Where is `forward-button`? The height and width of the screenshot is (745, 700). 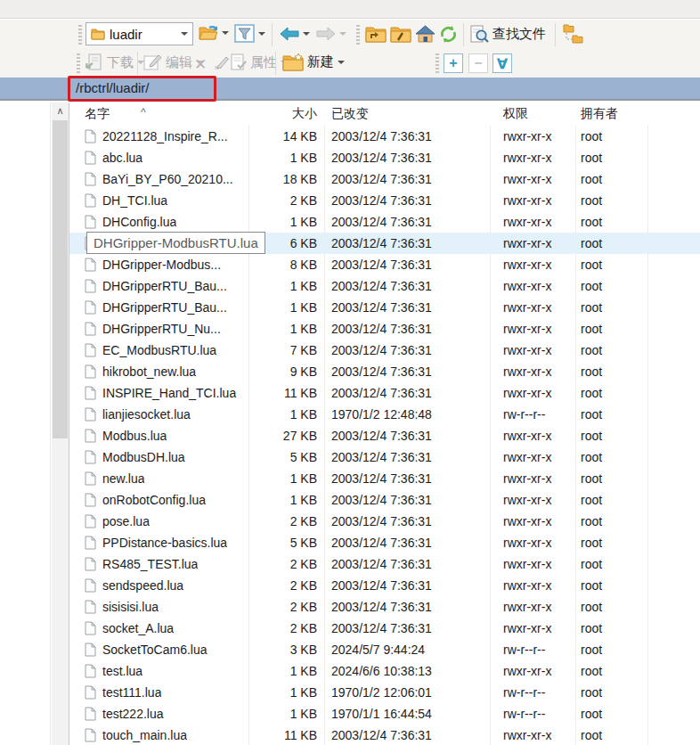 forward-button is located at coordinates (331, 34).